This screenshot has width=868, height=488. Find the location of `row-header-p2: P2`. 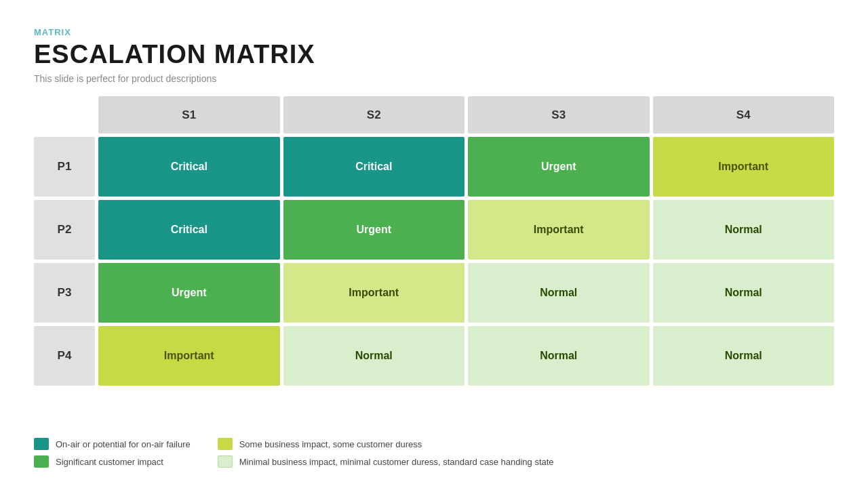

row-header-p2: P2 is located at coordinates (64, 230).